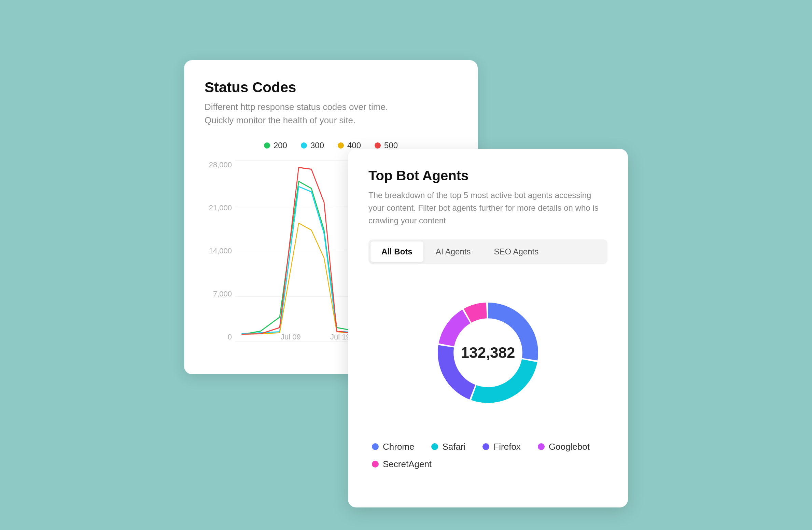 The width and height of the screenshot is (812, 530). Describe the element at coordinates (488, 353) in the screenshot. I see `donut-chart-container: 132,382` at that location.